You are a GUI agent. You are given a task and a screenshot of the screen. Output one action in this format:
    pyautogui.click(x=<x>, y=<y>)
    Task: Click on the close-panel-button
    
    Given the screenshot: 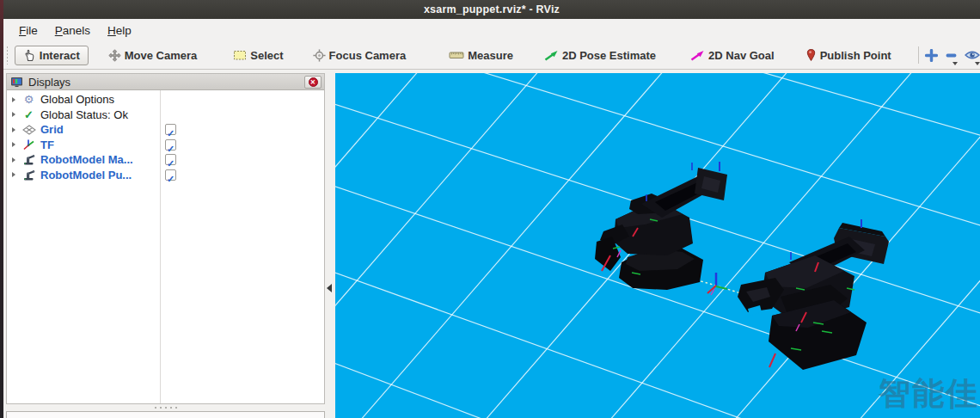 What is the action you would take?
    pyautogui.click(x=313, y=83)
    